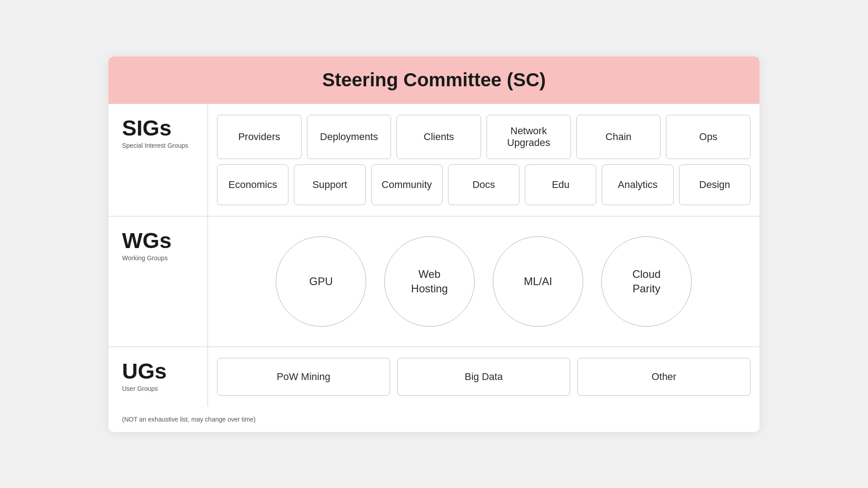  What do you see at coordinates (618, 137) in the screenshot?
I see `sig-chain: Chain` at bounding box center [618, 137].